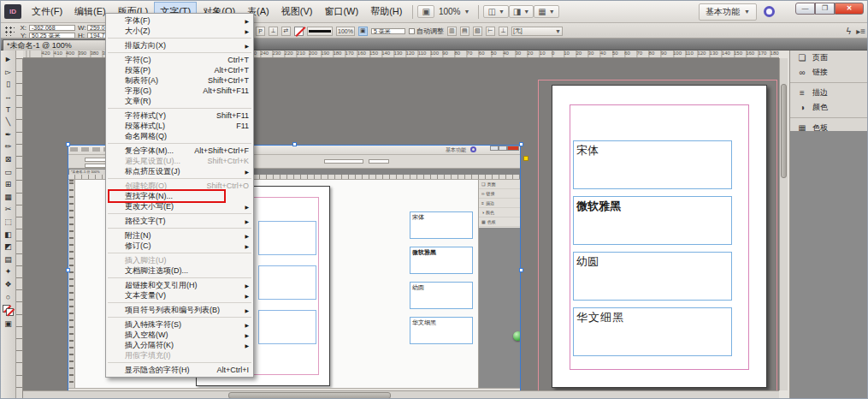 This screenshot has height=399, width=868. What do you see at coordinates (9, 159) in the screenshot?
I see `frame-tool: ⊠` at bounding box center [9, 159].